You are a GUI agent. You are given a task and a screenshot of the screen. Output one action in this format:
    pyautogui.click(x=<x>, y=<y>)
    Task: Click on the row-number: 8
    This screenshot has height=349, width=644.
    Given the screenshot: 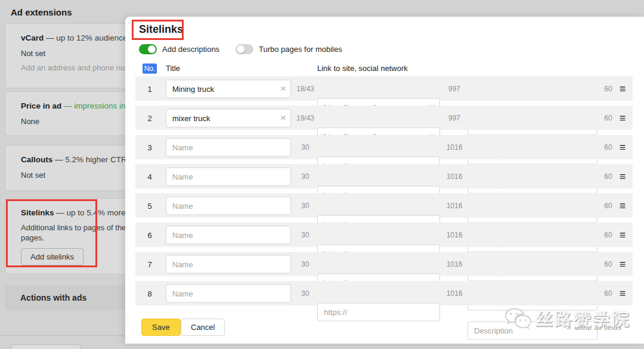 What is the action you would take?
    pyautogui.click(x=150, y=294)
    